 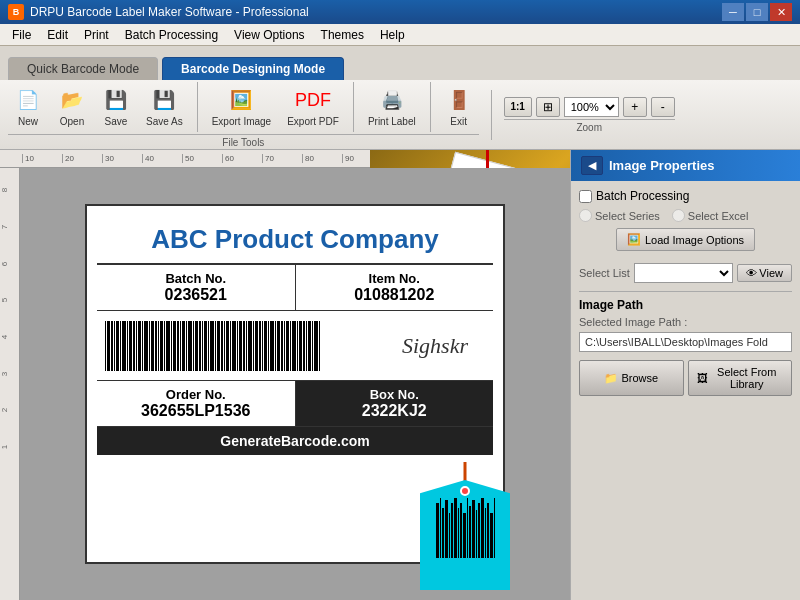 I want to click on save-as-label: Save As, so click(x=164, y=122).